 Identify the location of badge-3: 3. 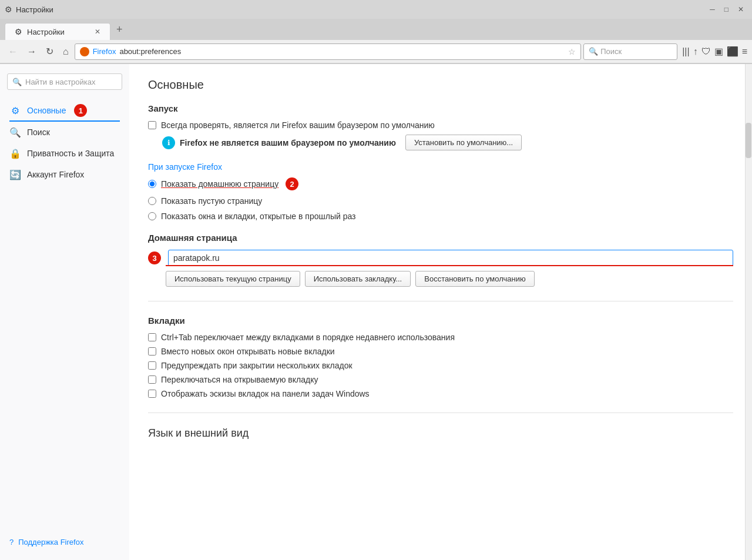
(155, 258).